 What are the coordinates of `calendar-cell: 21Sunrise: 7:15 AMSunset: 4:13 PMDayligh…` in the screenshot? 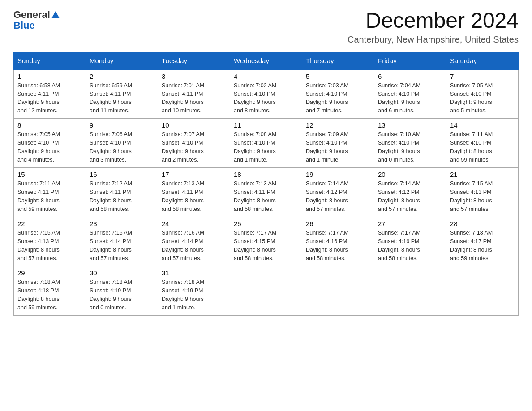 It's located at (483, 193).